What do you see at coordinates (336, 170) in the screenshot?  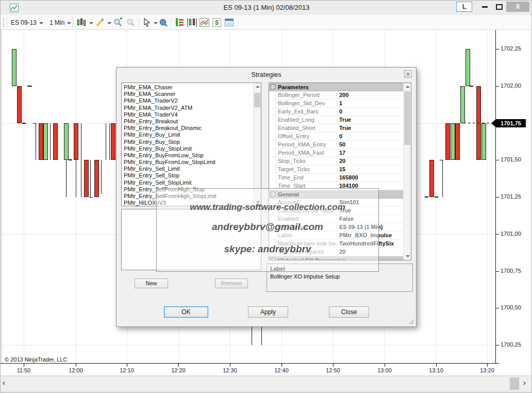 I see `property-row: Target_Ticks15` at bounding box center [336, 170].